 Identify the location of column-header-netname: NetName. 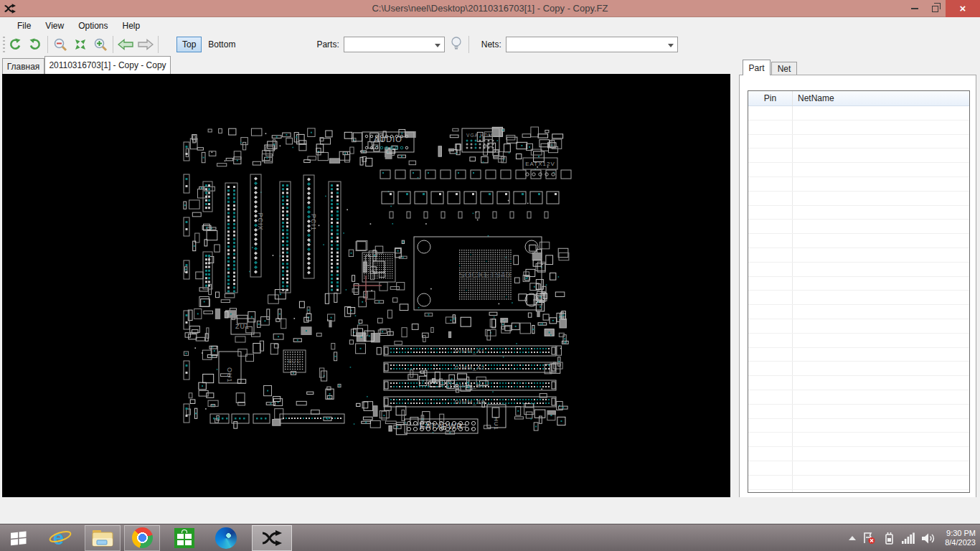
(881, 98).